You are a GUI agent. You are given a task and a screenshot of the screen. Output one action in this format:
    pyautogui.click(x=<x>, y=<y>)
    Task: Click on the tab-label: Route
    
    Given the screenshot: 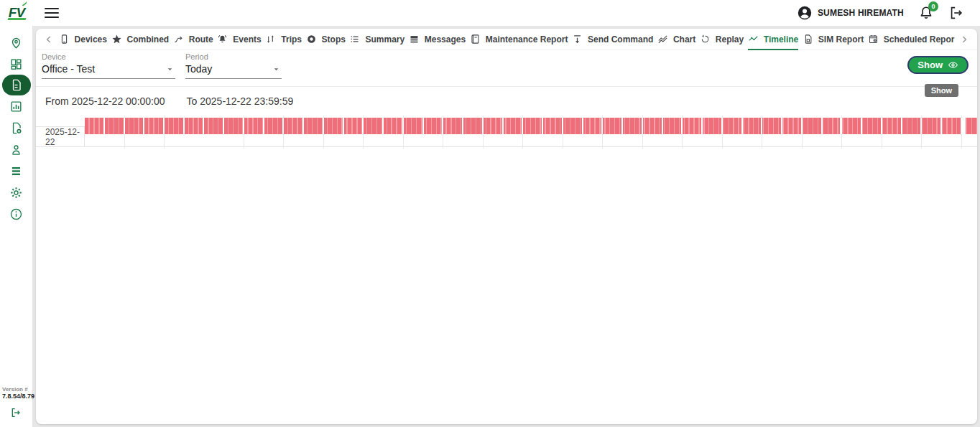 What is the action you would take?
    pyautogui.click(x=201, y=39)
    